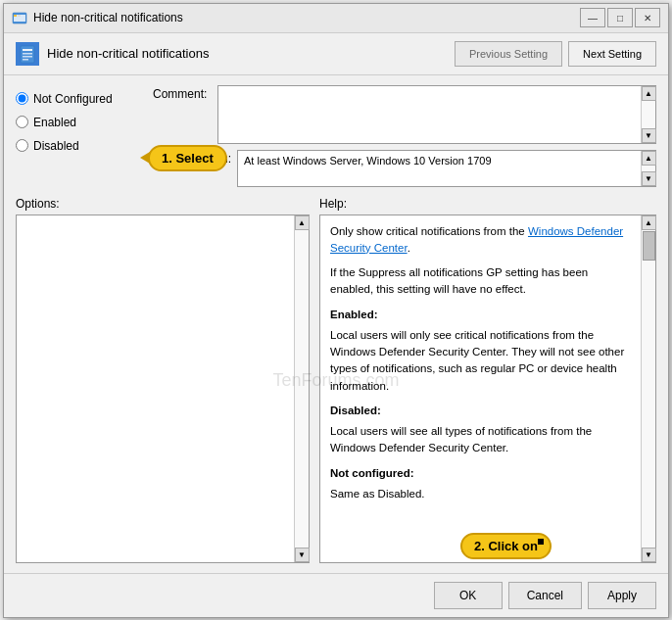 Image resolution: width=672 pixels, height=620 pixels. Describe the element at coordinates (648, 115) in the screenshot. I see `comment-scrollbar: ▲ ▼` at that location.